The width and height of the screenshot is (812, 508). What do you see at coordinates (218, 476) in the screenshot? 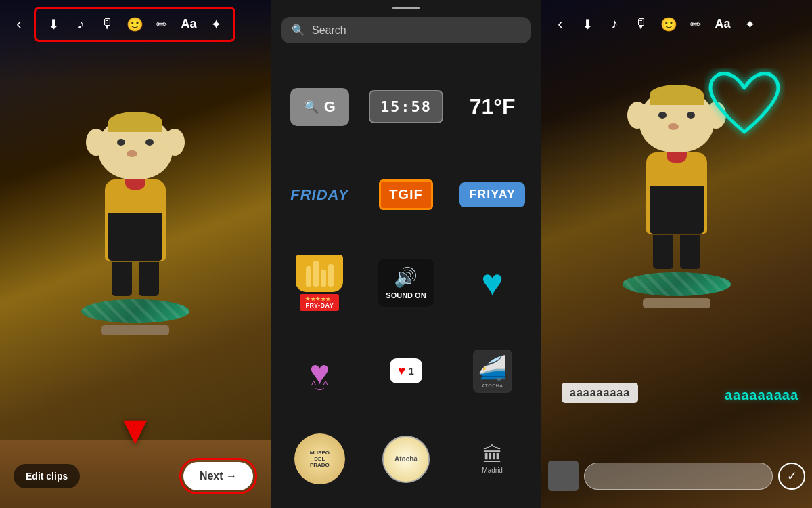
I see `next-button-highlight: Next →` at bounding box center [218, 476].